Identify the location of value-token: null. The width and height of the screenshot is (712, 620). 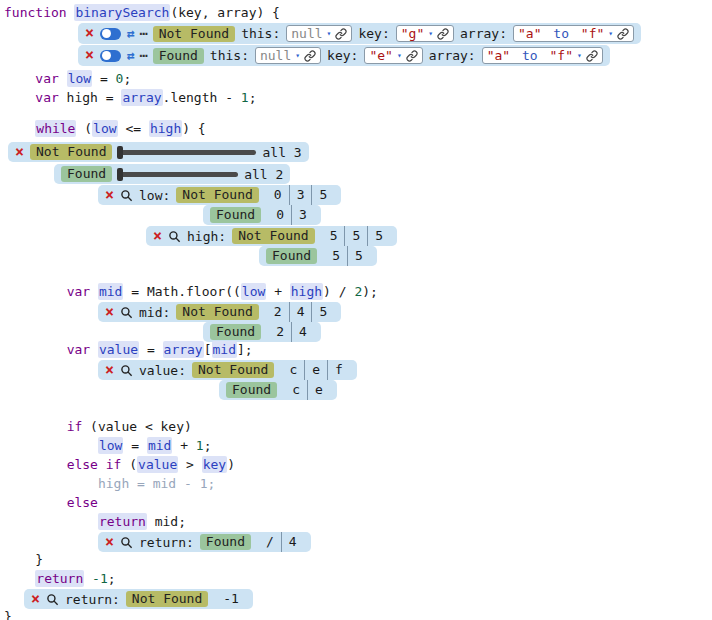
(306, 34).